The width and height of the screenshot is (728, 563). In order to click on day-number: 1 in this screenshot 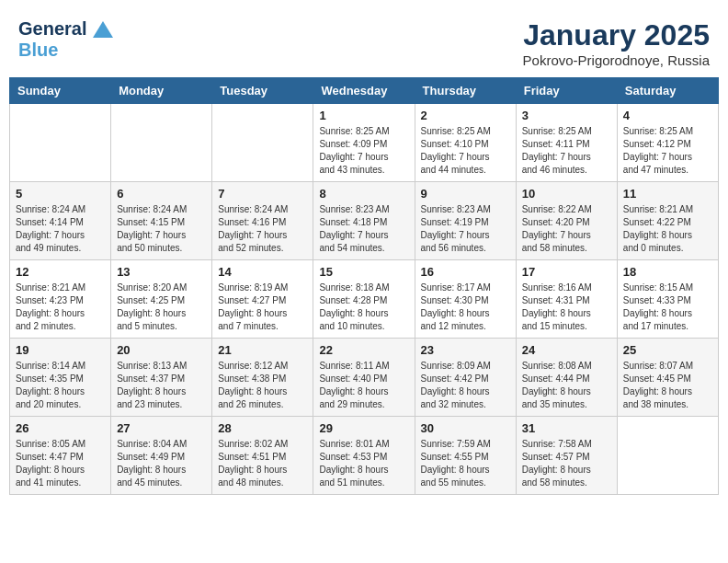, I will do `click(364, 116)`.